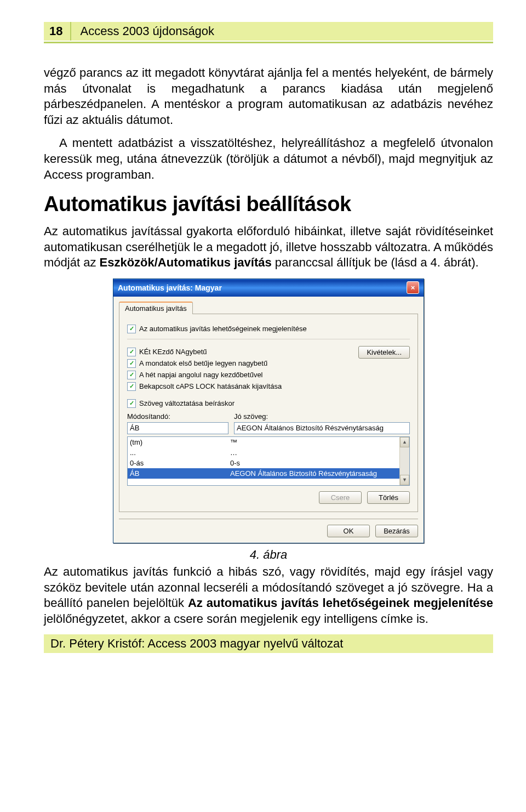 The image size is (526, 812). I want to click on list-item: (tm) ™, so click(268, 442).